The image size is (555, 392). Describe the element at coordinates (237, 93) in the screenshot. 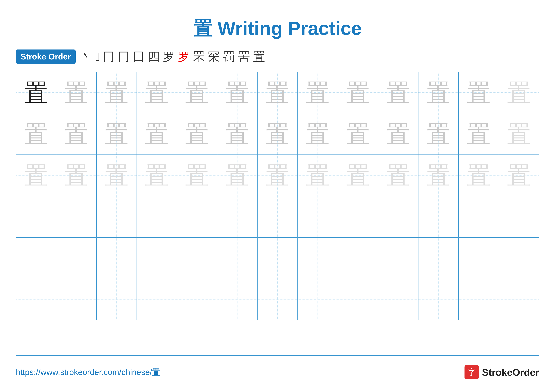

I see `cell-1-6: 置` at that location.